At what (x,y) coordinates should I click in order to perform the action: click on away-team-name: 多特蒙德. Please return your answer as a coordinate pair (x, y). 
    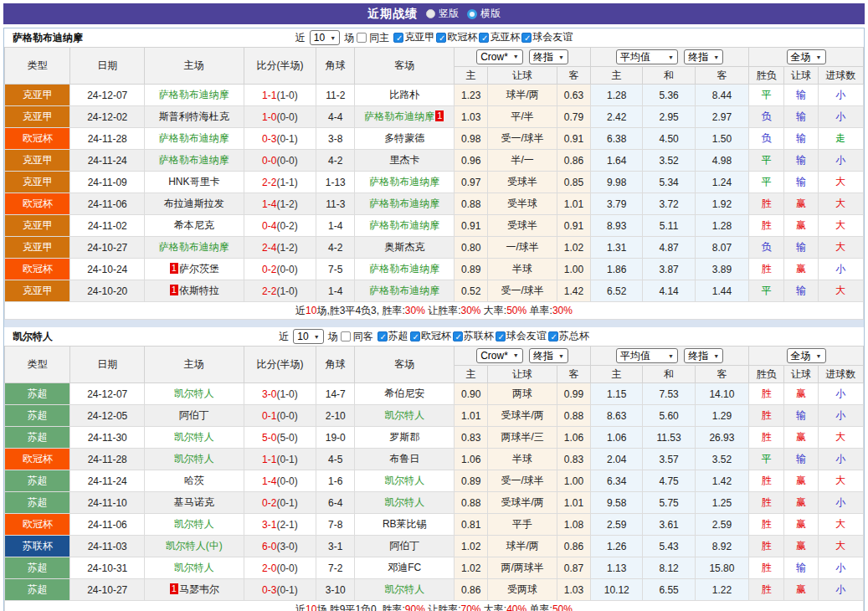
    Looking at the image, I should click on (404, 138).